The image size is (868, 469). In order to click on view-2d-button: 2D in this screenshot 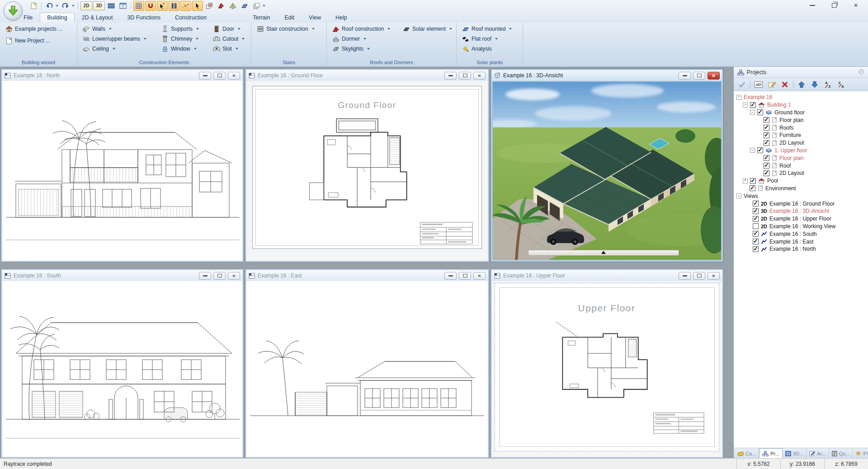, I will do `click(86, 6)`.